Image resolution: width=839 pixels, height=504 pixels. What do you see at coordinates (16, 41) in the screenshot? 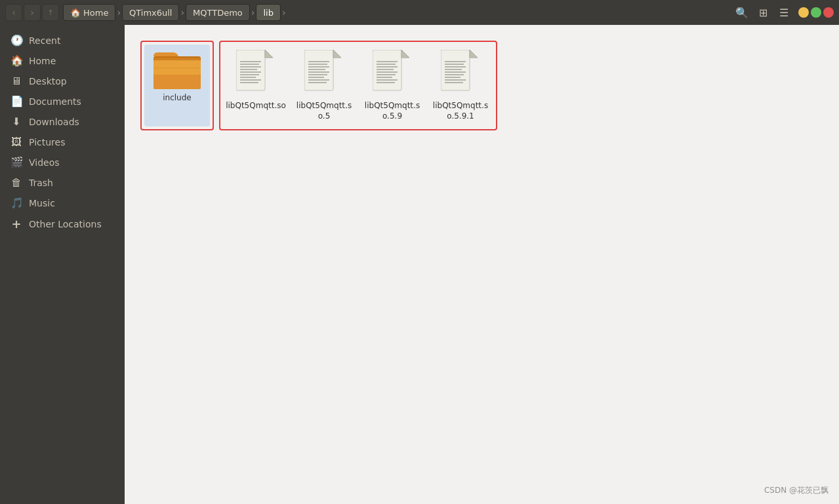
I see `recent-icon: 🕐` at bounding box center [16, 41].